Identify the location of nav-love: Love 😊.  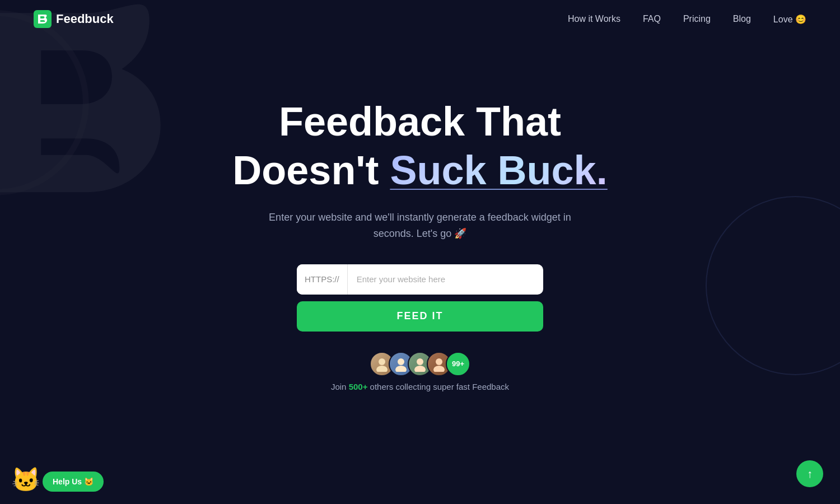
(790, 19).